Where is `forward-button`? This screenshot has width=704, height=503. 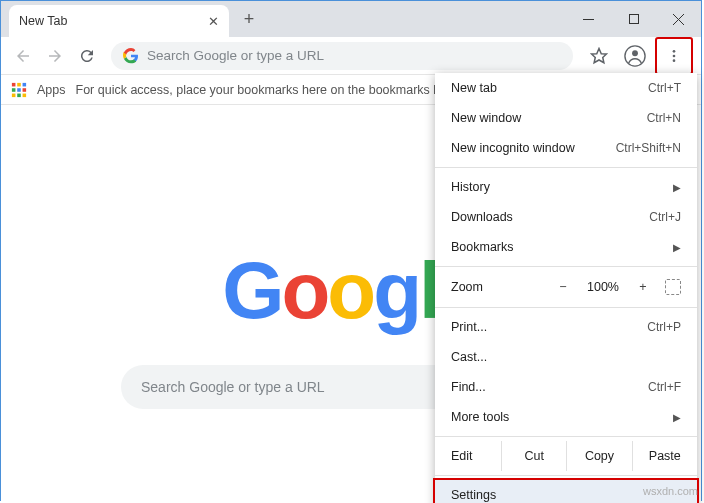 forward-button is located at coordinates (55, 56).